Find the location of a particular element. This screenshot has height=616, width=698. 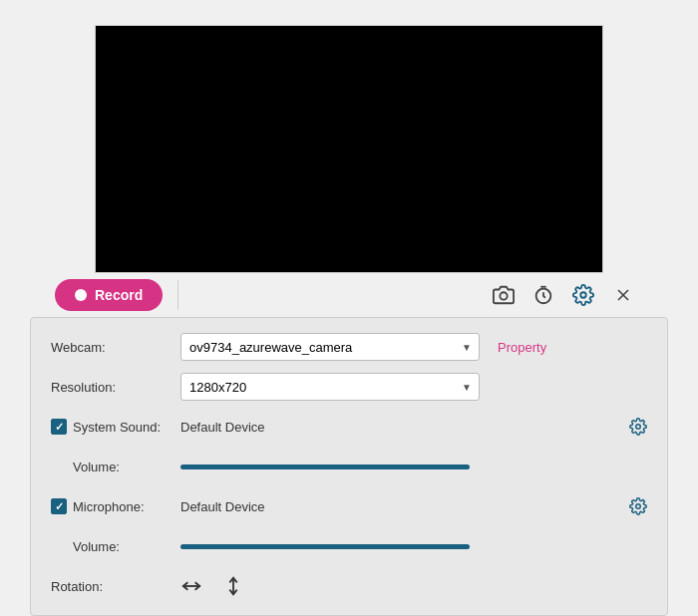

system-sound-device: Default Device is located at coordinates (401, 427).